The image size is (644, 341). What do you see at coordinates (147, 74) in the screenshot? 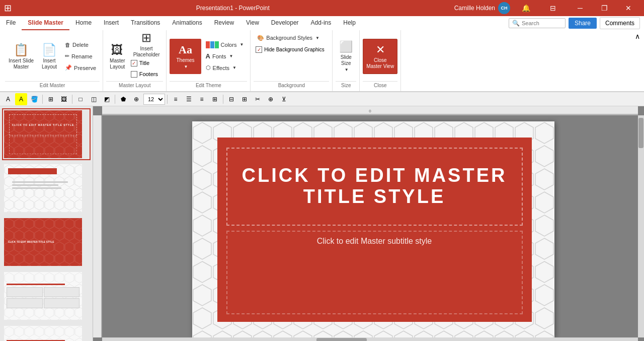
I see `footers-checkbox-label: Footers` at bounding box center [147, 74].